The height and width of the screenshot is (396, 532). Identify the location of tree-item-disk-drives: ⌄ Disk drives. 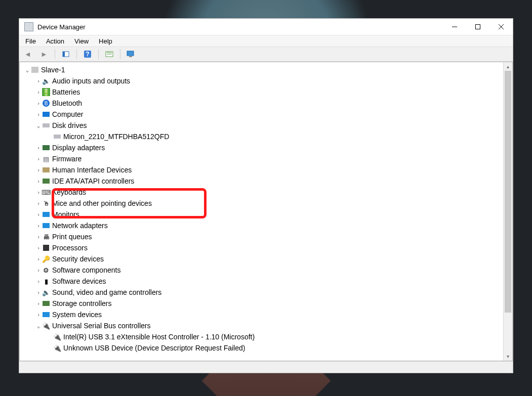
(262, 125).